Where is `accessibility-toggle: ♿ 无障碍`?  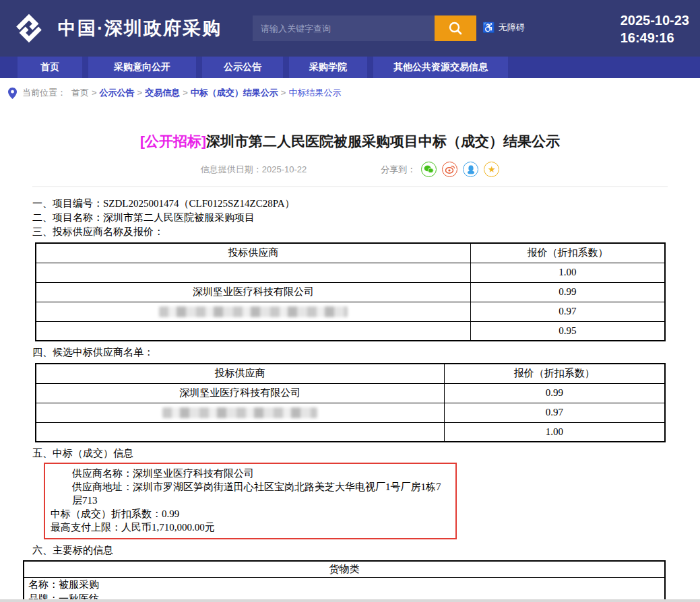 accessibility-toggle: ♿ 无障碍 is located at coordinates (504, 28).